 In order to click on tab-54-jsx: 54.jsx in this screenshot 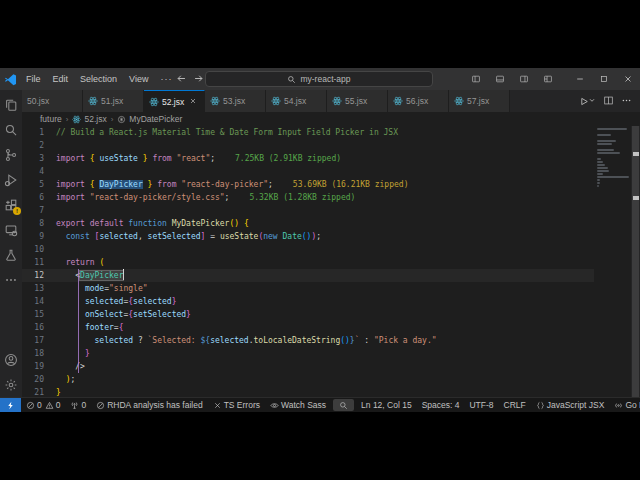, I will do `click(296, 101)`.